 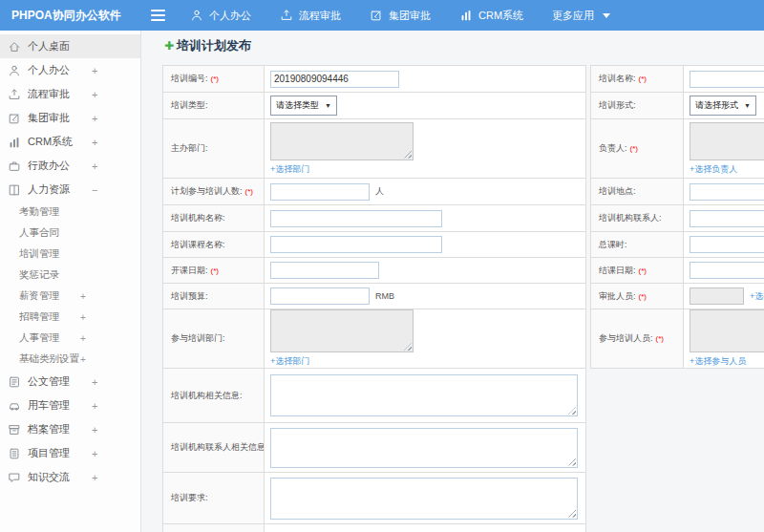 What do you see at coordinates (727, 270) in the screenshot?
I see `end-date-input` at bounding box center [727, 270].